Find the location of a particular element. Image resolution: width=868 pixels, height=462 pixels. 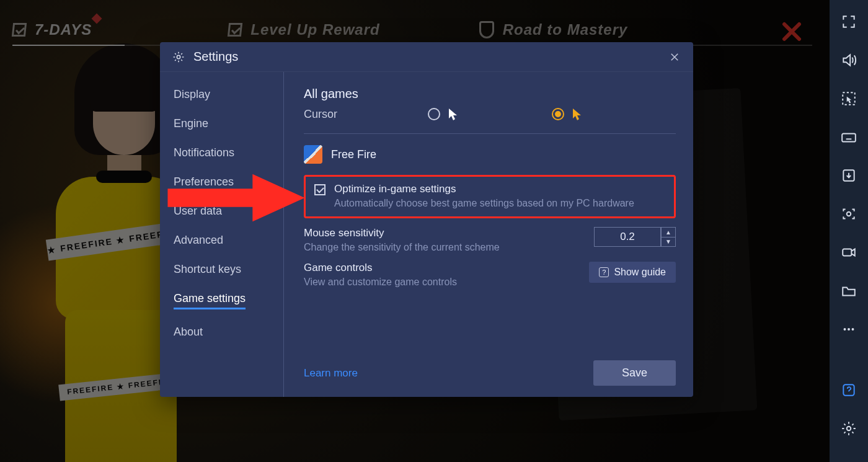

nav-display: Display is located at coordinates (192, 94).